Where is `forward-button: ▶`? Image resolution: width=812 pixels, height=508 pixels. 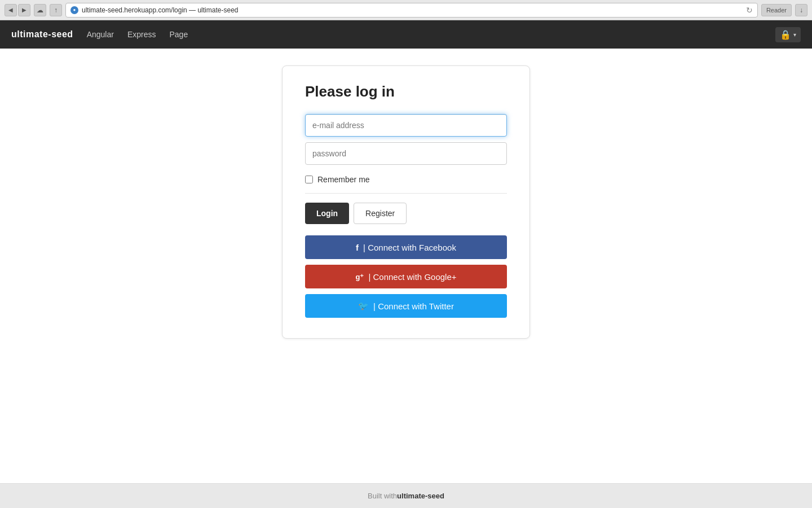 forward-button: ▶ is located at coordinates (24, 10).